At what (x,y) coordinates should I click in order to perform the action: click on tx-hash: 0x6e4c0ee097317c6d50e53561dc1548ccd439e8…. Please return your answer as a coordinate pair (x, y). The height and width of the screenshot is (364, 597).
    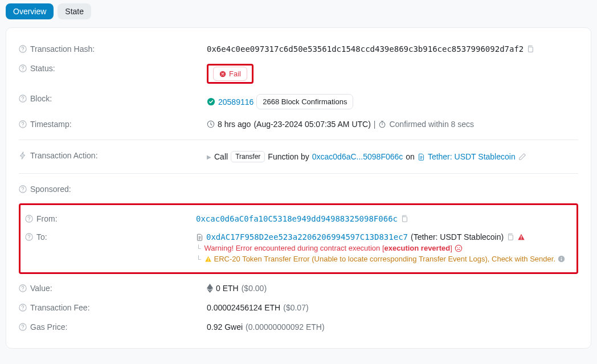
    Looking at the image, I should click on (365, 49).